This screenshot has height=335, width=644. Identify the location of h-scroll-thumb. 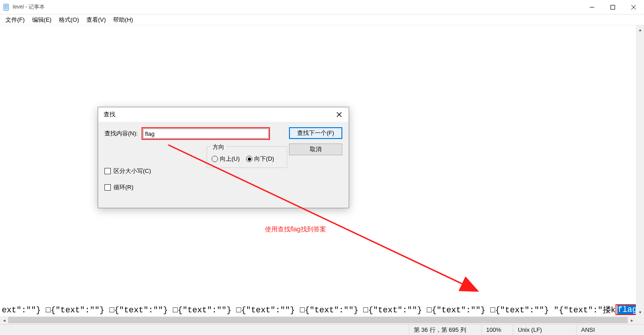
(318, 320).